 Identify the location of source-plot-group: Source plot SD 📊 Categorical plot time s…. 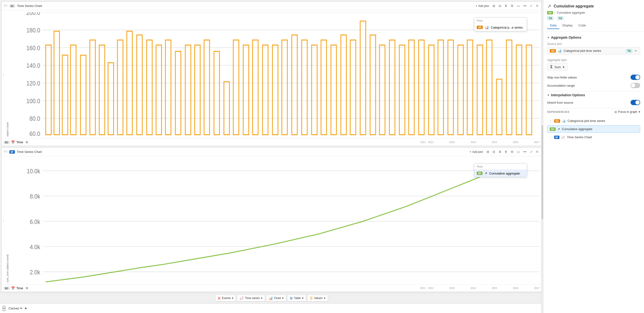
(594, 48).